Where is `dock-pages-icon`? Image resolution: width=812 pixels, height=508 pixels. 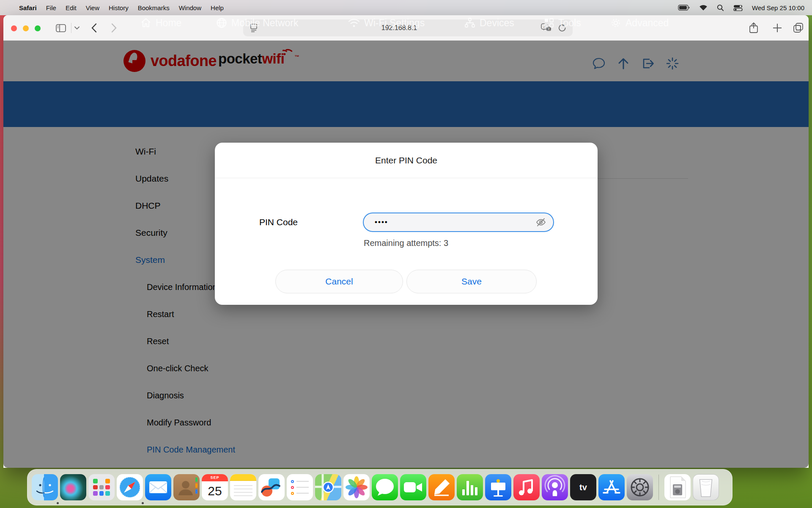
dock-pages-icon is located at coordinates (442, 487).